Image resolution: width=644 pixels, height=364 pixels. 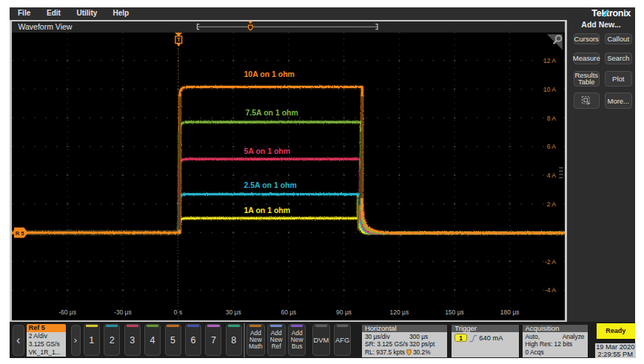 What do you see at coordinates (399, 312) in the screenshot?
I see `svg-text: 120 µs` at bounding box center [399, 312].